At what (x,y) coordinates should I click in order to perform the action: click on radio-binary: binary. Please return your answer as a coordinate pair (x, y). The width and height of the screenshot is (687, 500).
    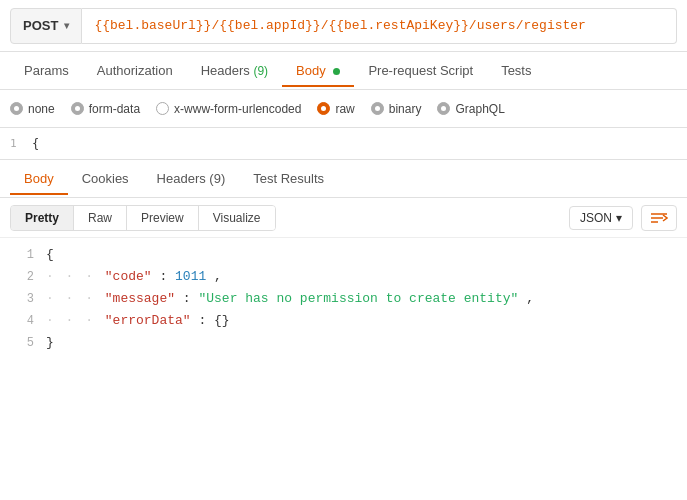
    Looking at the image, I should click on (396, 109).